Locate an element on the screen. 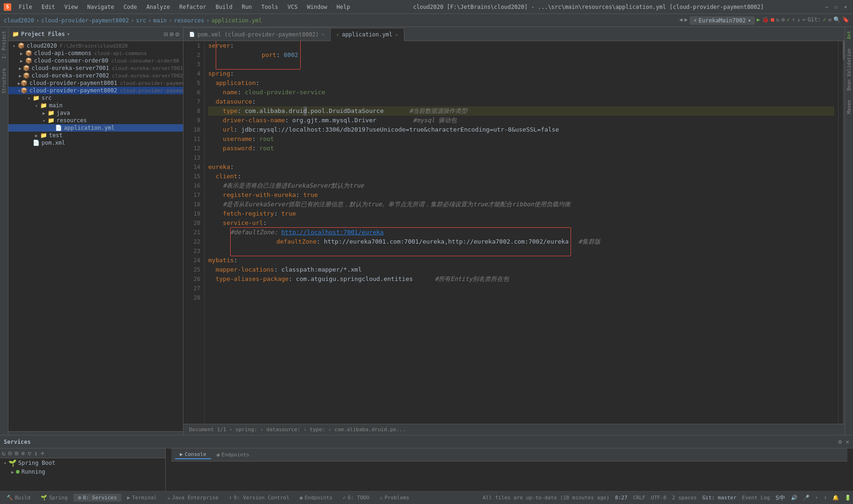 The width and height of the screenshot is (853, 504). menu-code: Code is located at coordinates (131, 7).